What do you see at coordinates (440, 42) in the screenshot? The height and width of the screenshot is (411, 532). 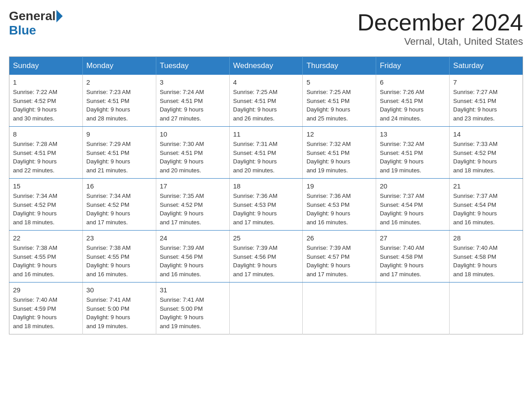 I see `location-text: Vernal, Utah, United States` at bounding box center [440, 42].